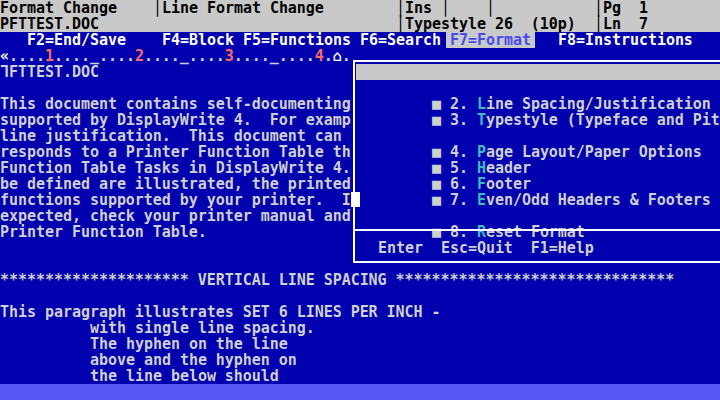  What do you see at coordinates (176, 120) in the screenshot?
I see `document-line: supported by DisplayWrite 4. For examp` at bounding box center [176, 120].